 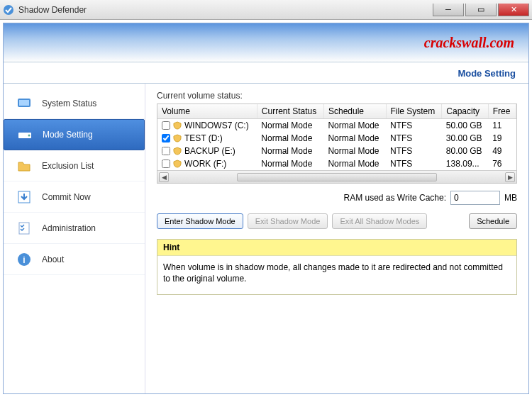 I want to click on horizontal-scrollbar: ◀ ▶, so click(x=337, y=177).